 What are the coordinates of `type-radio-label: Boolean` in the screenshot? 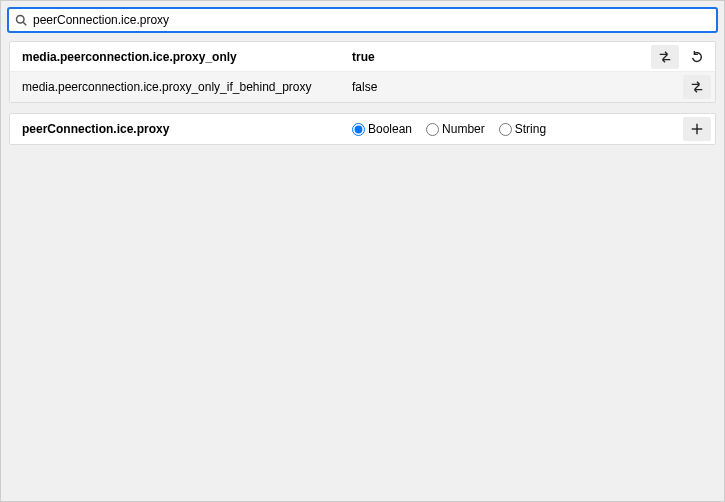 It's located at (390, 129).